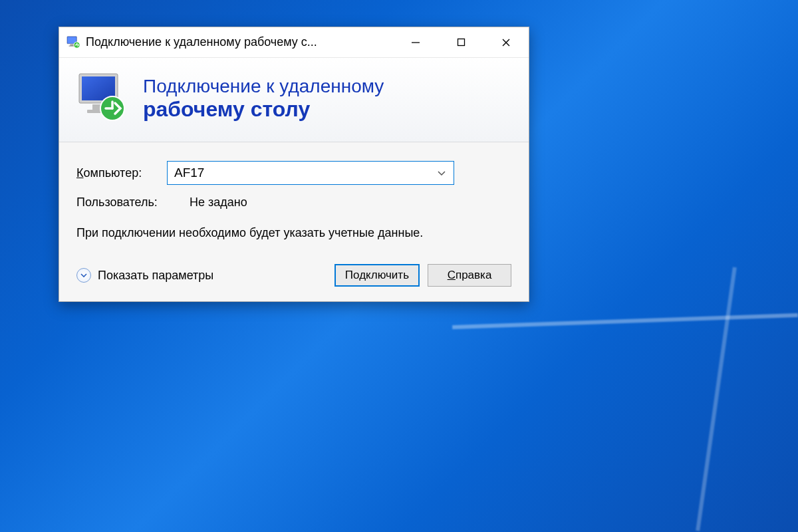 This screenshot has width=798, height=532. What do you see at coordinates (377, 275) in the screenshot?
I see `connect-button: Подключить` at bounding box center [377, 275].